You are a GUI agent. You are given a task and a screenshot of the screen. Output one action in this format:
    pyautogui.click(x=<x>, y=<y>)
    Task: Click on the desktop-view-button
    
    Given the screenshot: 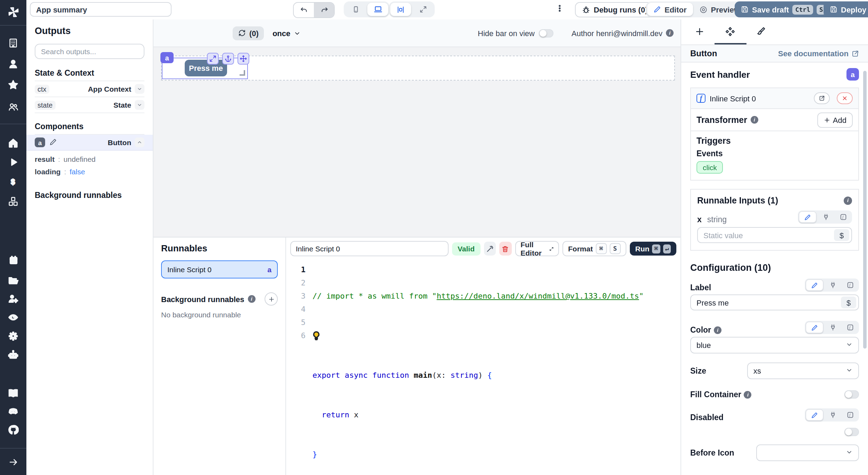 What is the action you would take?
    pyautogui.click(x=378, y=9)
    